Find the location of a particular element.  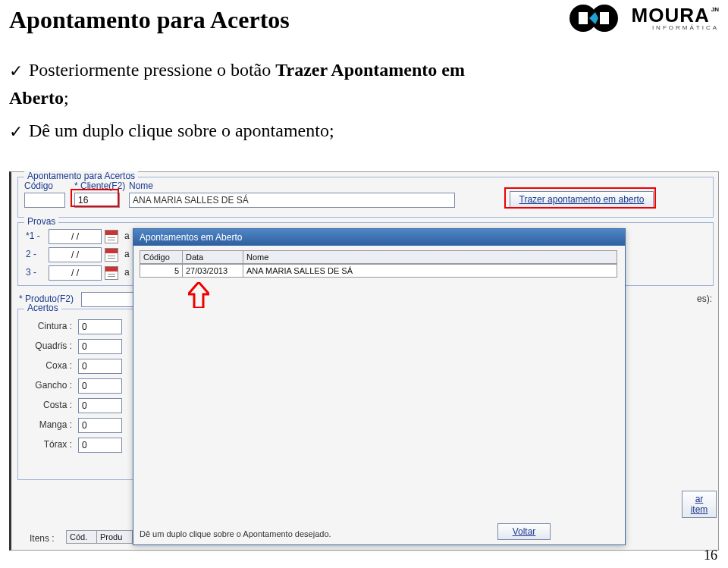

m-coxa-val: 0 is located at coordinates (100, 366).